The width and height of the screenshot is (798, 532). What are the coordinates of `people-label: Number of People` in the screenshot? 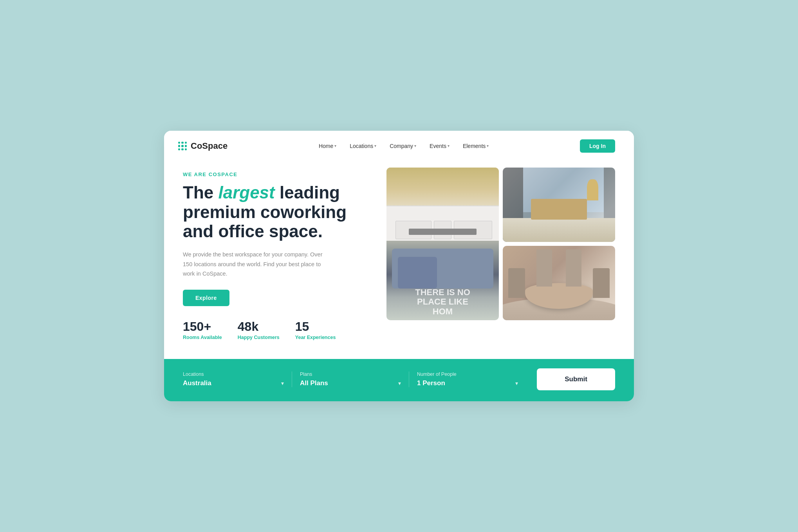 It's located at (468, 374).